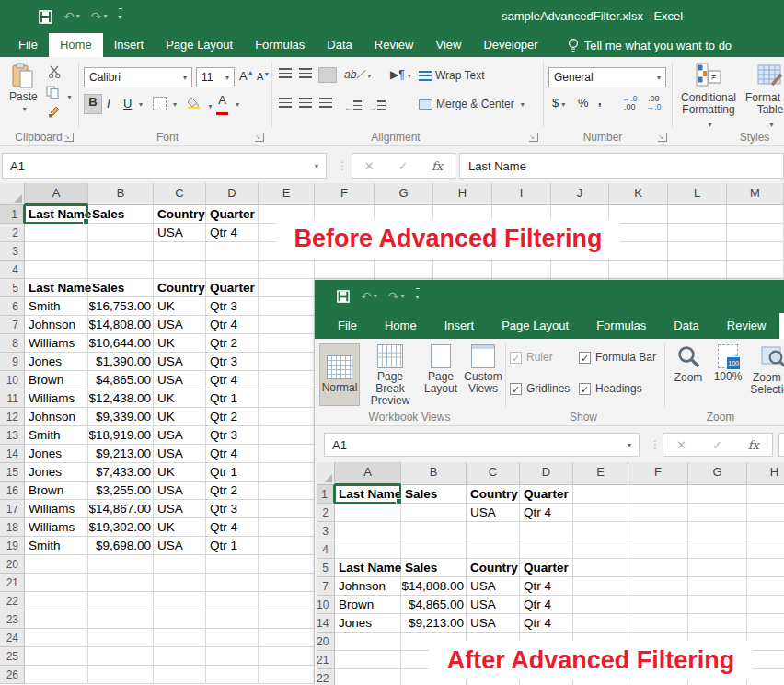 This screenshot has width=784, height=685. What do you see at coordinates (357, 75) in the screenshot?
I see `orientation-icon: ab⟋▾` at bounding box center [357, 75].